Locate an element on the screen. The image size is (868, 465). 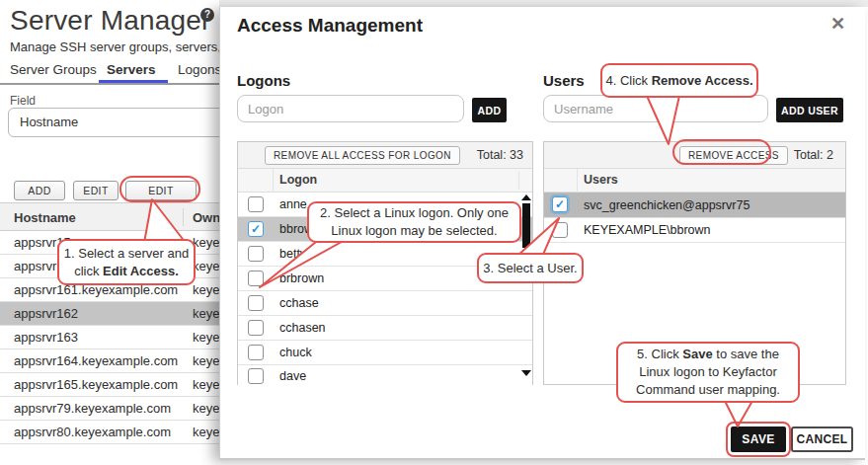
dialog-title: Access Management is located at coordinates (330, 26).